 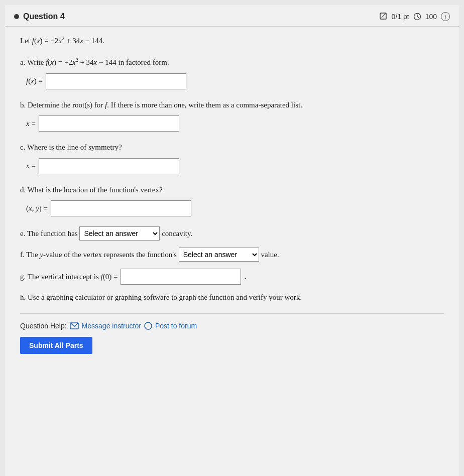 What do you see at coordinates (235, 124) in the screenshot?
I see `part-b-input-row: x =` at bounding box center [235, 124].